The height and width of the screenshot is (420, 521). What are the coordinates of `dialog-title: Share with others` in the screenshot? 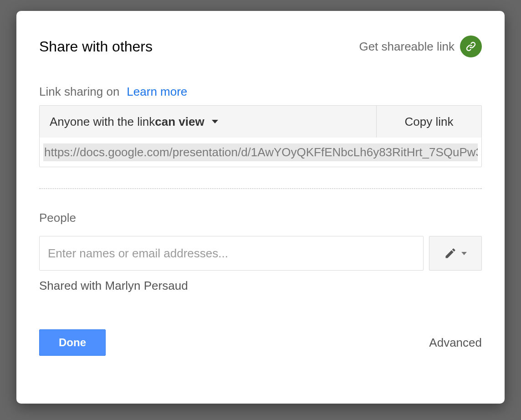 It's located at (96, 46).